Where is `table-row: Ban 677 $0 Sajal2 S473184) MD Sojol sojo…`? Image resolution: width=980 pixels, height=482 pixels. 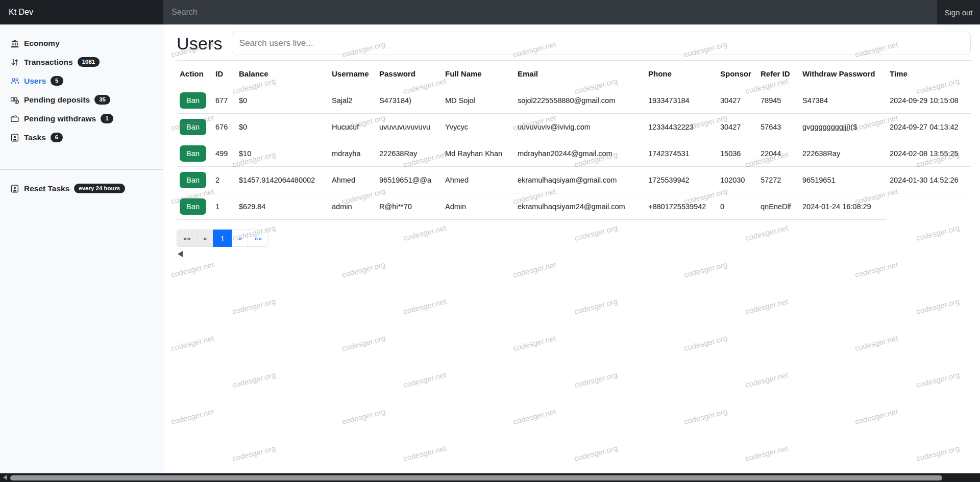
table-row: Ban 677 $0 Sajal2 S473184) MD Sojol sojo… is located at coordinates (574, 100).